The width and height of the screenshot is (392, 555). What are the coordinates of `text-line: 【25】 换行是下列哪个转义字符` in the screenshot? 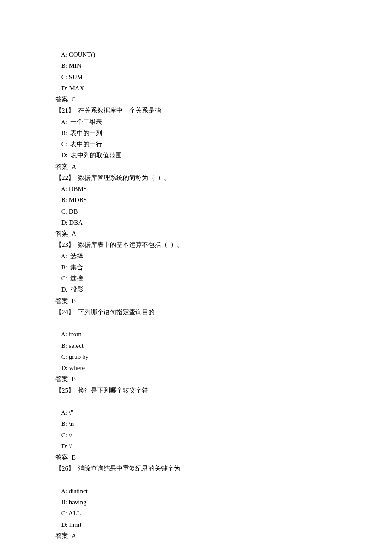 It's located at (196, 390).